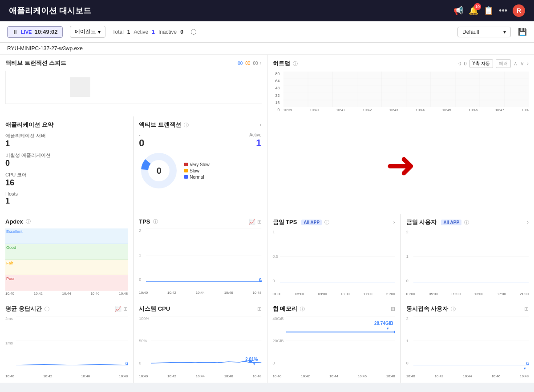 This screenshot has width=534, height=392. What do you see at coordinates (500, 110) in the screenshot?
I see `x-label-1047: 10:47` at bounding box center [500, 110].